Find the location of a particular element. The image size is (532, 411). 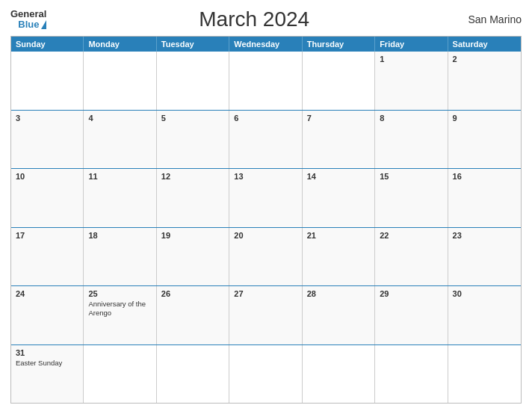

day-cell-6: 6 is located at coordinates (266, 140).